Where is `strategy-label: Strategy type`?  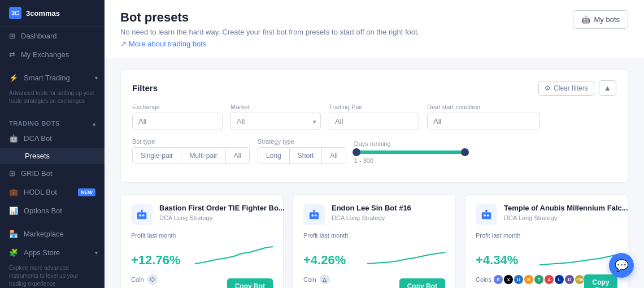
strategy-label: Strategy type is located at coordinates (302, 141).